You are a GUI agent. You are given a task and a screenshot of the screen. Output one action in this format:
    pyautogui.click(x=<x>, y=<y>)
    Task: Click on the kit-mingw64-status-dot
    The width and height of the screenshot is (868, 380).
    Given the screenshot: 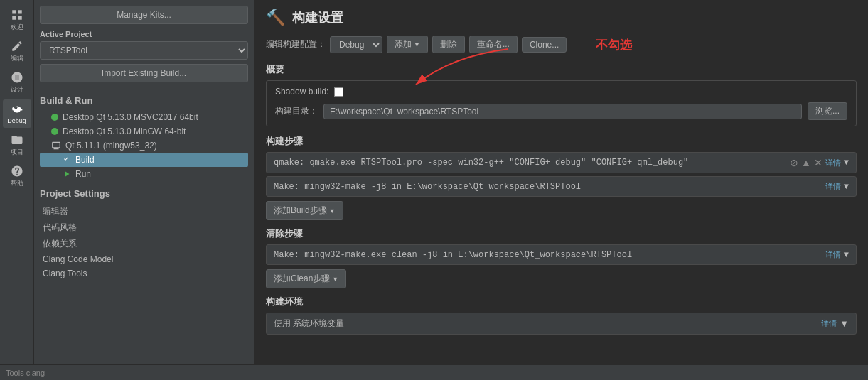 What is the action you would take?
    pyautogui.click(x=55, y=131)
    